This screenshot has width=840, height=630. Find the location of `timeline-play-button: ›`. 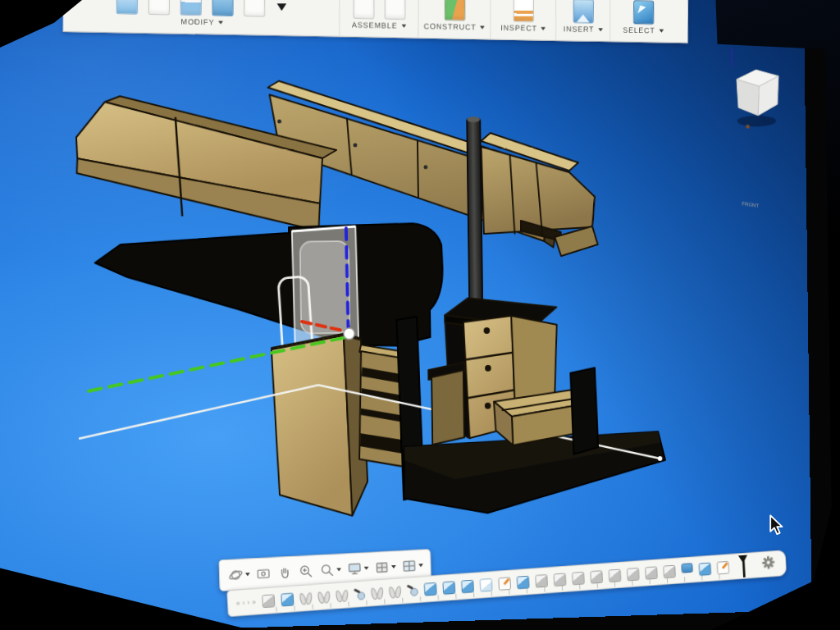

timeline-play-button: › is located at coordinates (248, 602).